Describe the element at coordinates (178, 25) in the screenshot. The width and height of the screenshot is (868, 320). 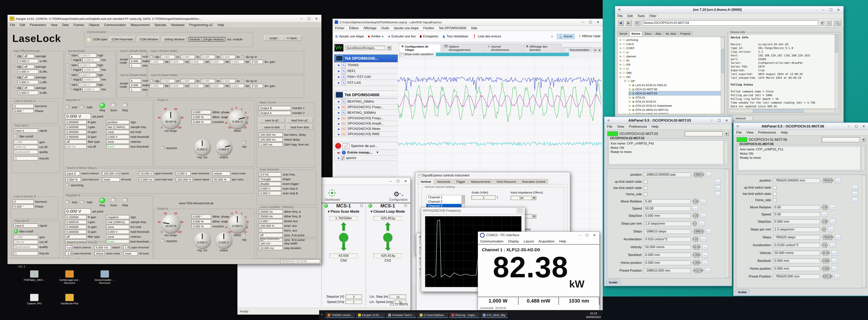
I see `menu-item-hardware: Hardware` at that location.